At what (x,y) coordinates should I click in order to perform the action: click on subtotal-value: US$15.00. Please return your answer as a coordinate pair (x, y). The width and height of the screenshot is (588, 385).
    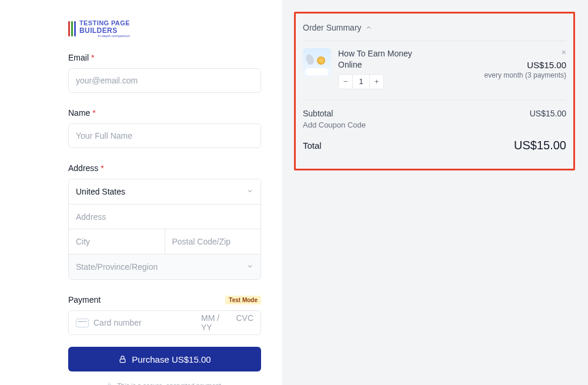
    Looking at the image, I should click on (548, 113).